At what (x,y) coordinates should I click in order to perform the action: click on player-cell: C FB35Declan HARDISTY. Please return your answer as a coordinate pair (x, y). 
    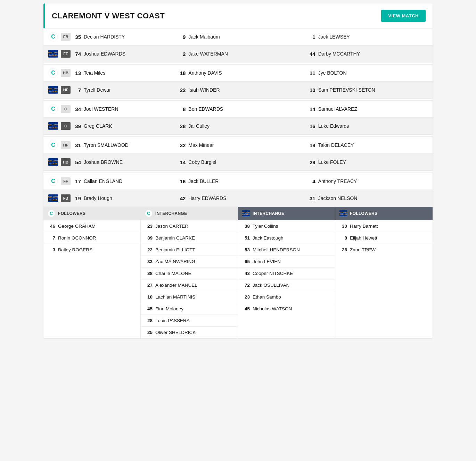
    Looking at the image, I should click on (108, 37).